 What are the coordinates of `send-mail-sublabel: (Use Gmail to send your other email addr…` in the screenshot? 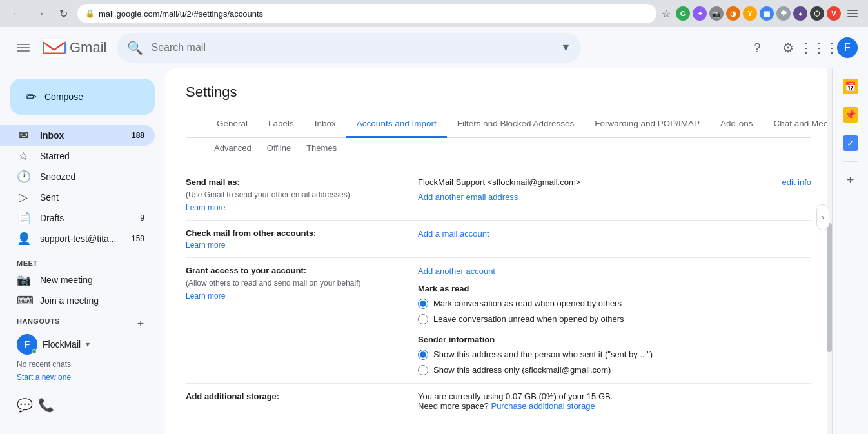 It's located at (297, 195).